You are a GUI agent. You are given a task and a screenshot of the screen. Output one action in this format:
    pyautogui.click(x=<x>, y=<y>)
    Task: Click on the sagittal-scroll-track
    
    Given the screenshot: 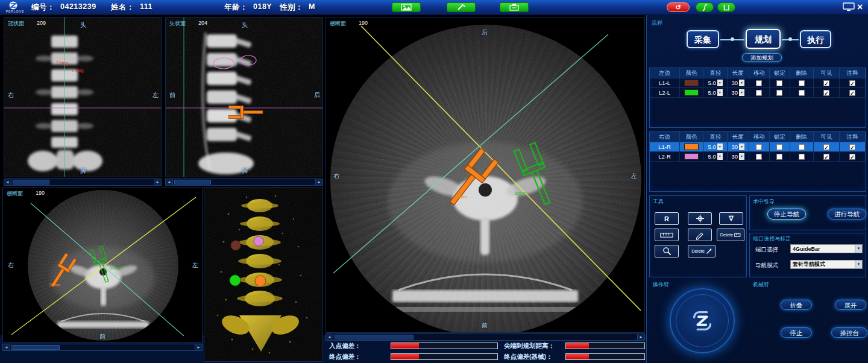 What is the action you would take?
    pyautogui.click(x=244, y=182)
    